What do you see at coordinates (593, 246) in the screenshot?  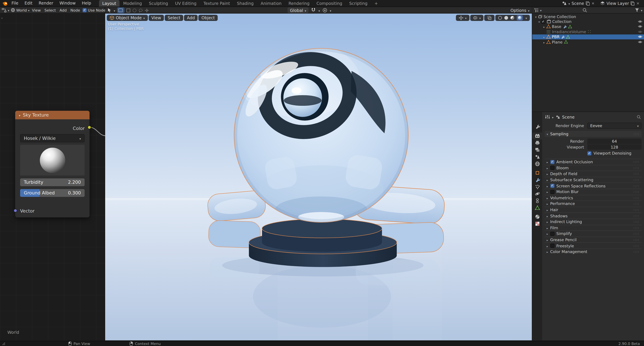 I see `section-freestyle: Freestyle` at bounding box center [593, 246].